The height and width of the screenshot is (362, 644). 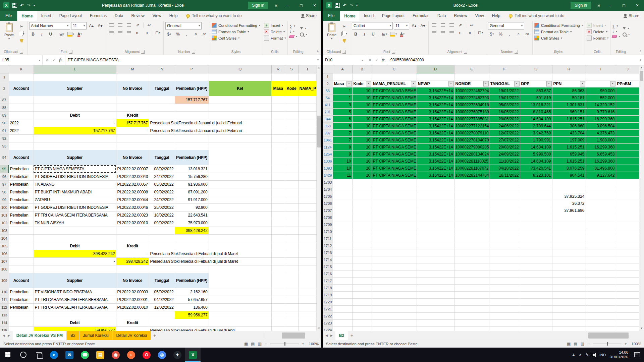 What do you see at coordinates (75, 139) in the screenshot?
I see `cell-L92` at bounding box center [75, 139].